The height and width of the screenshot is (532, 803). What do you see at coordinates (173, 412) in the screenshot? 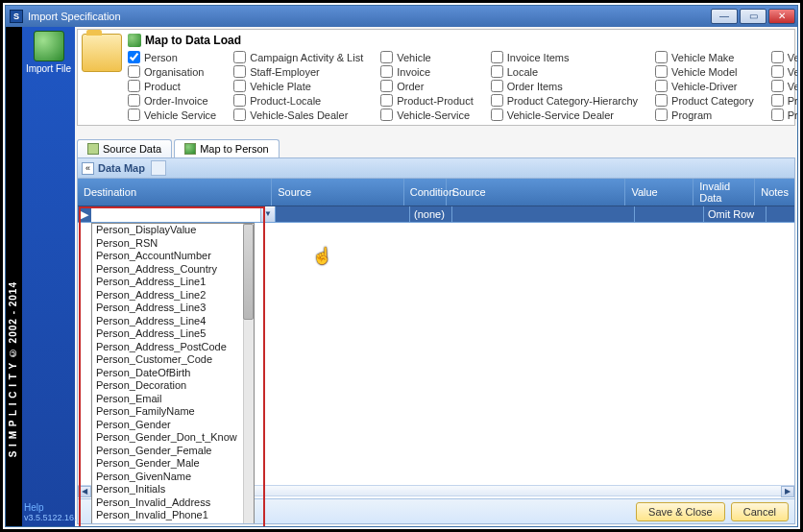
I see `dropdown-item: Person_FamilyName` at bounding box center [173, 412].